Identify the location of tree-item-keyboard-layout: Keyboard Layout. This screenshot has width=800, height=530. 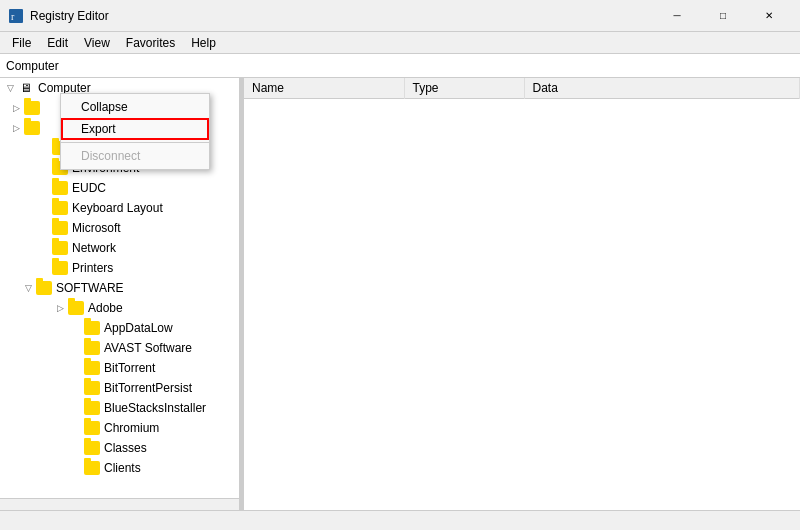
(120, 208).